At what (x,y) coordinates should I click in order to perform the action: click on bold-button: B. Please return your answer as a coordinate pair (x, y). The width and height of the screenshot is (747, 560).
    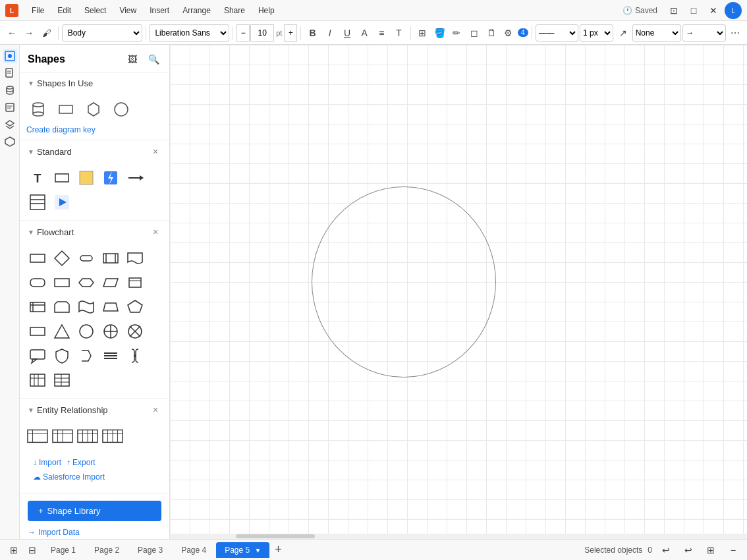
    Looking at the image, I should click on (312, 33).